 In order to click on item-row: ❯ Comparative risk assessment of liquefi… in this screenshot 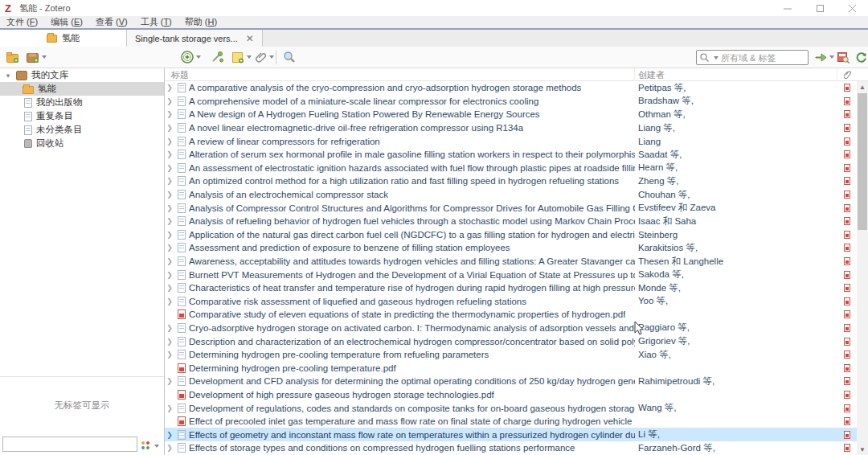, I will do `click(516, 302)`.